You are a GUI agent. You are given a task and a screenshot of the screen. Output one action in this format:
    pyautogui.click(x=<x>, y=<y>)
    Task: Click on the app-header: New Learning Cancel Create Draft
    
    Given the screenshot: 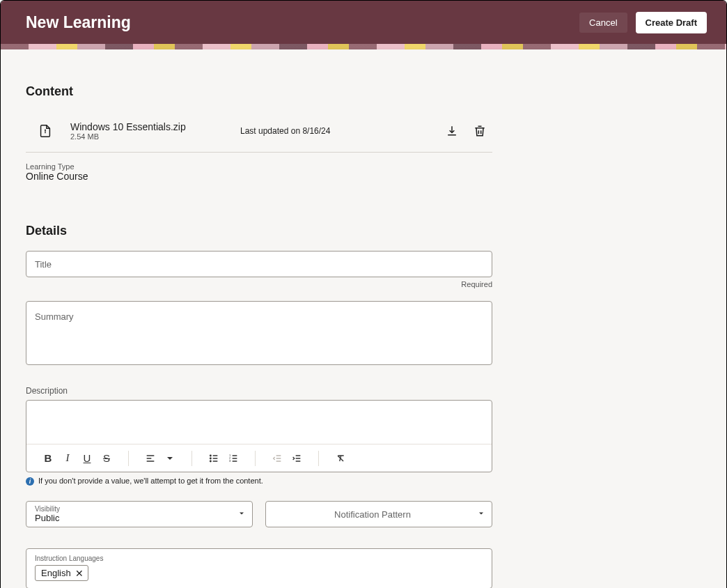 What is the action you would take?
    pyautogui.click(x=364, y=22)
    